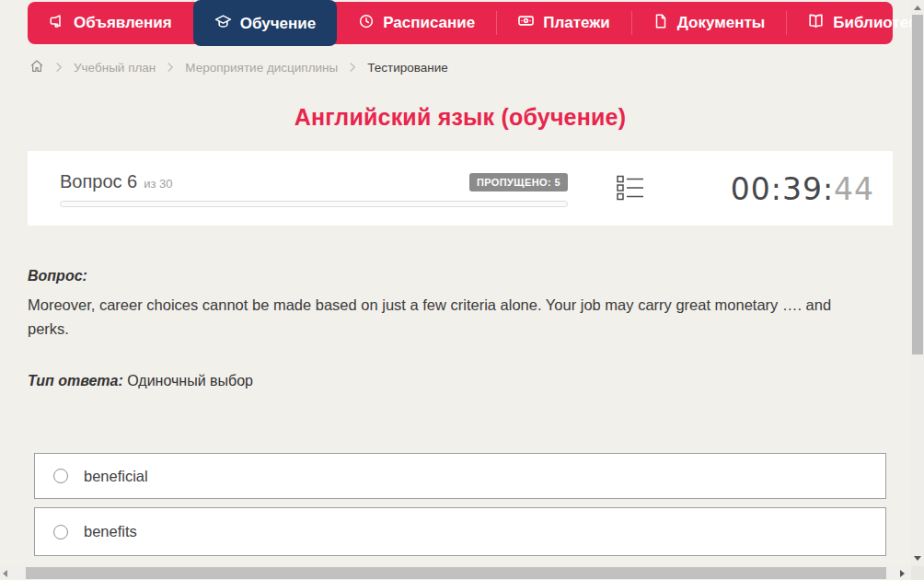 The height and width of the screenshot is (580, 924). I want to click on timer: 00:39:44, so click(803, 190).